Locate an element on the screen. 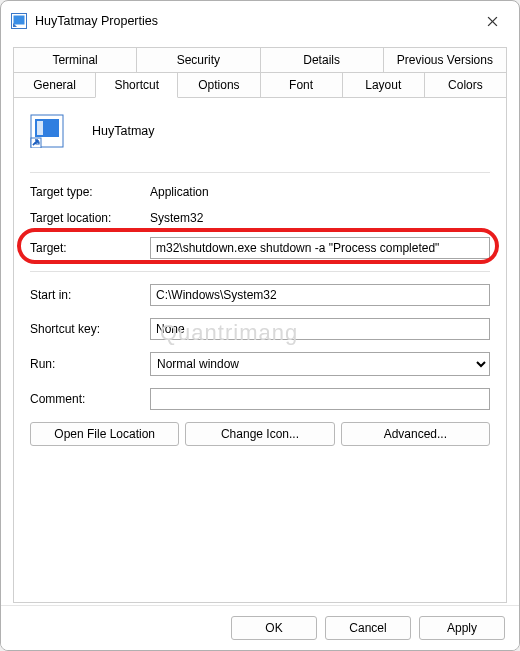  comment-label: Comment: is located at coordinates (90, 399).